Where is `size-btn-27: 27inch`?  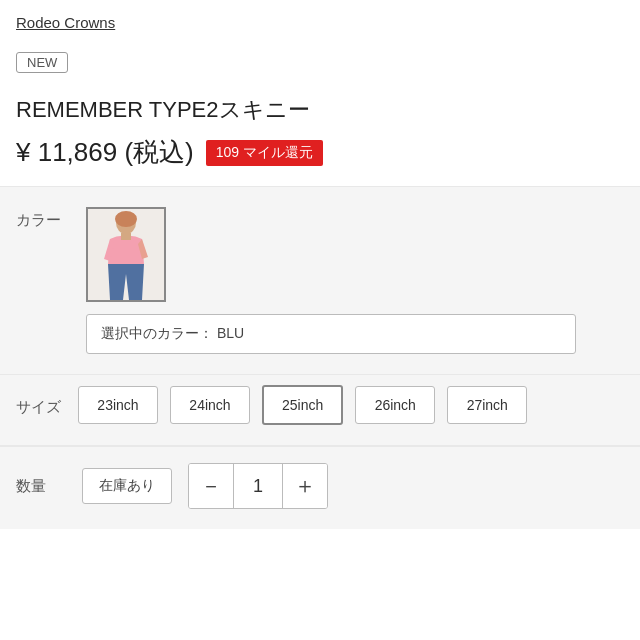 size-btn-27: 27inch is located at coordinates (487, 405).